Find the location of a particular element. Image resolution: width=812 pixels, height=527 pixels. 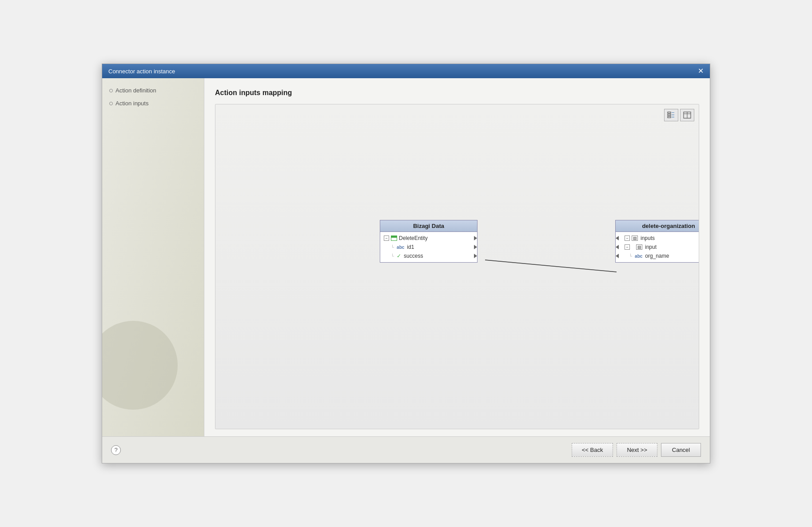

table-row: └ abc org_name is located at coordinates (657, 256).